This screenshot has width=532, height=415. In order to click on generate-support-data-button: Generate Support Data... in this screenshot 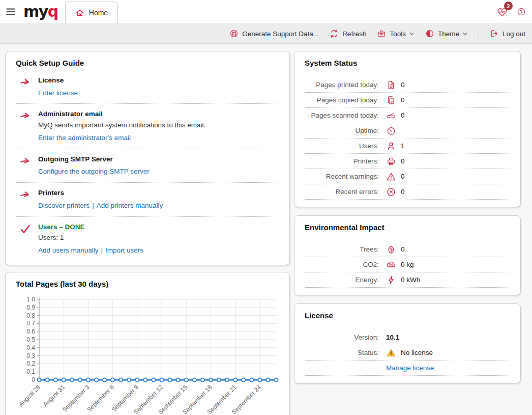, I will do `click(274, 34)`.